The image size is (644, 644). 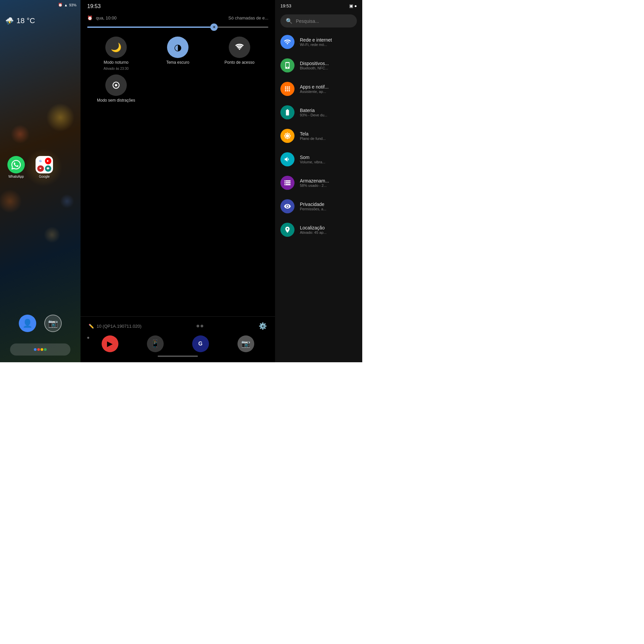 What do you see at coordinates (328, 228) in the screenshot?
I see `localizacao-title: Localização` at bounding box center [328, 228].